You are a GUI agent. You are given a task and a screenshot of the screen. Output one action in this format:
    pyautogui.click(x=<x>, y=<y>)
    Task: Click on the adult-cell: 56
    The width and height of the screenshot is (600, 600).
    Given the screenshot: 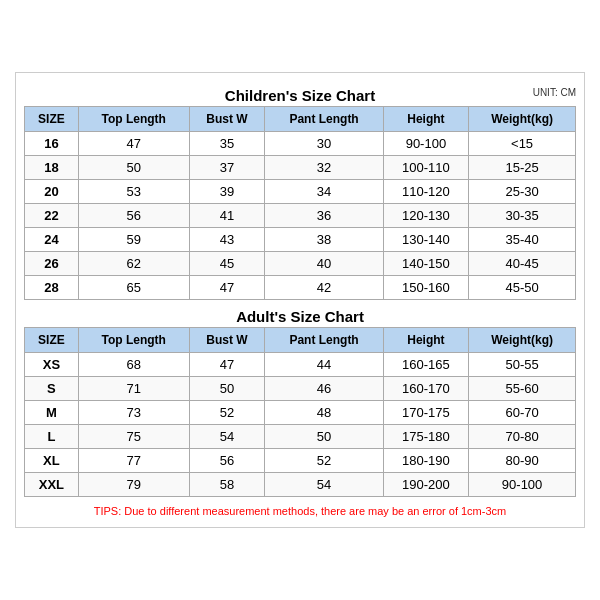 What is the action you would take?
    pyautogui.click(x=227, y=461)
    